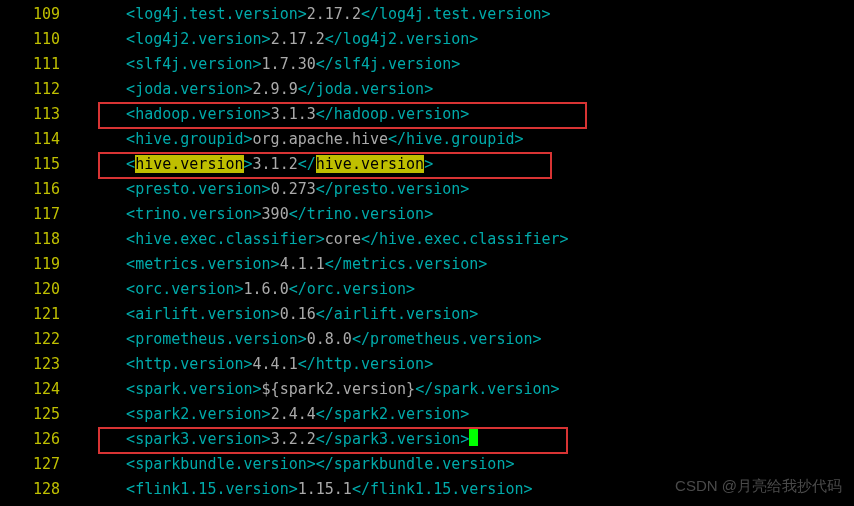  Describe the element at coordinates (112, 164) in the screenshot. I see `xml-tag: <` at that location.